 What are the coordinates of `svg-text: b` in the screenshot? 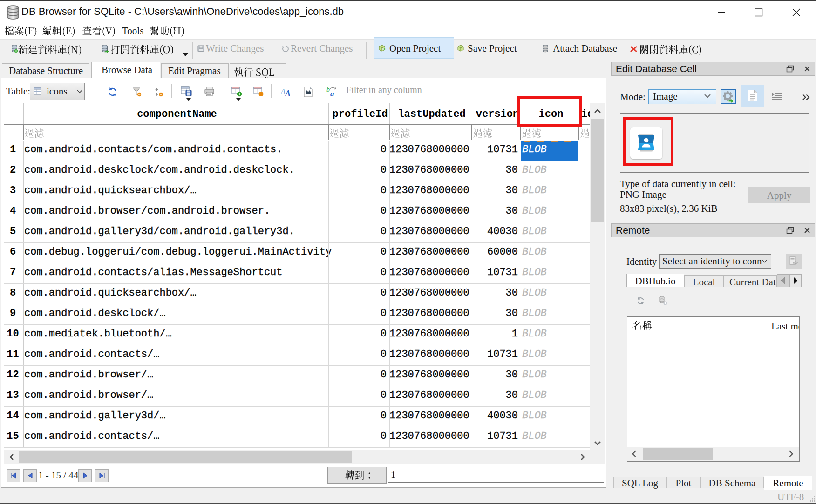 It's located at (328, 89).